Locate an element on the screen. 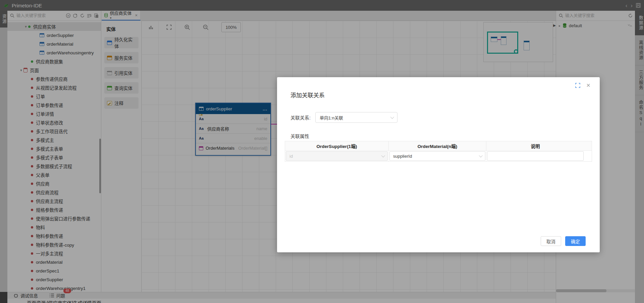 This screenshot has width=644, height=303. supplier-field-select: id is located at coordinates (337, 156).